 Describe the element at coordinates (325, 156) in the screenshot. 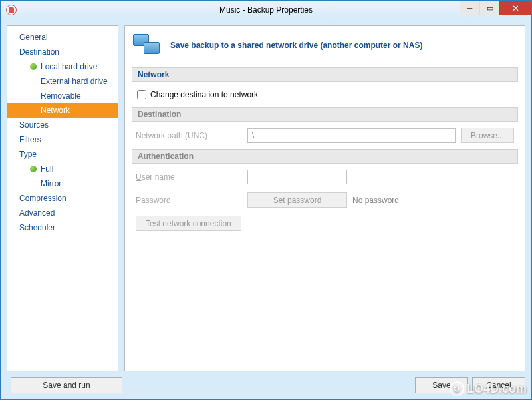

I see `section-authentication: Authentication` at that location.